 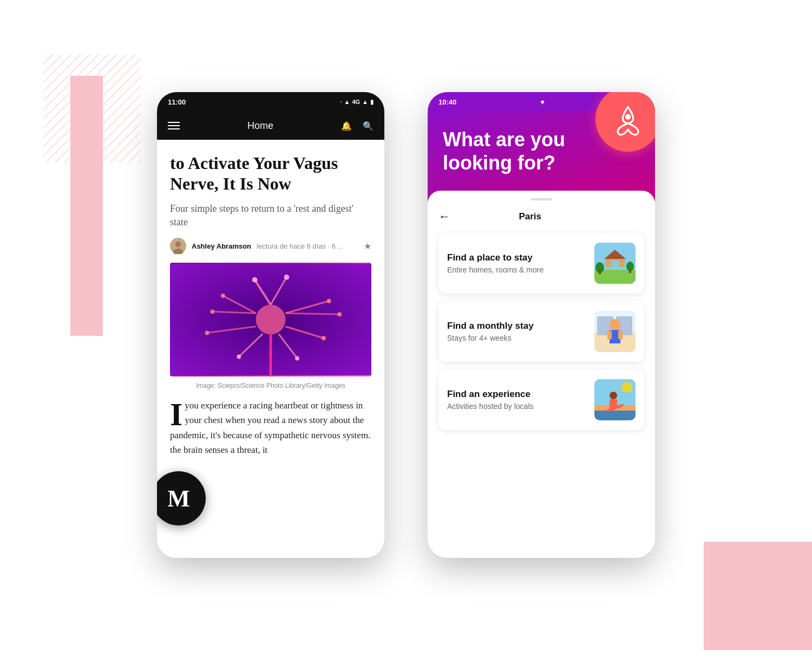 What do you see at coordinates (541, 263) in the screenshot?
I see `option-card-place-to-stay: Find a place to stay Entire homes, rooms…` at bounding box center [541, 263].